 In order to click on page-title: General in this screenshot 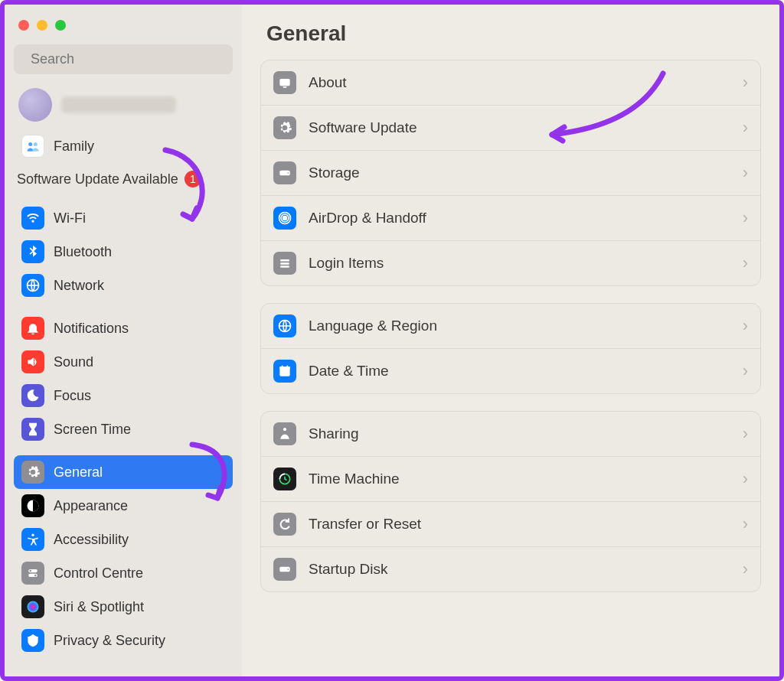, I will do `click(511, 36)`.